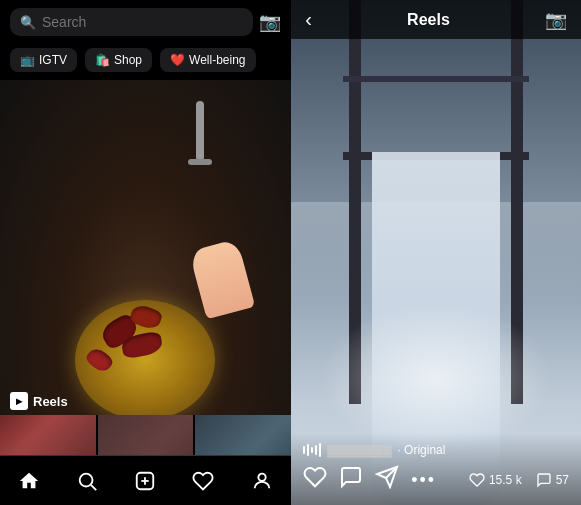 This screenshot has width=581, height=505. I want to click on reels-badge: Reels, so click(39, 401).